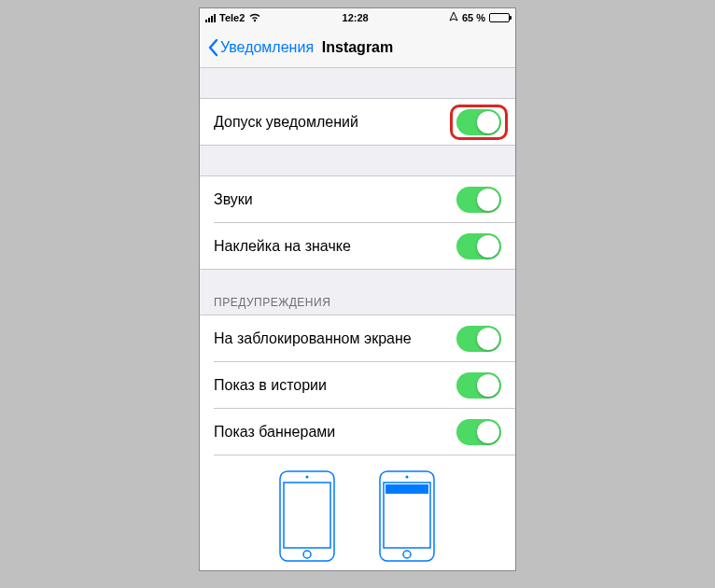 The width and height of the screenshot is (715, 588). Describe the element at coordinates (358, 432) in the screenshot. I see `row-banners: Показ баннерами` at that location.